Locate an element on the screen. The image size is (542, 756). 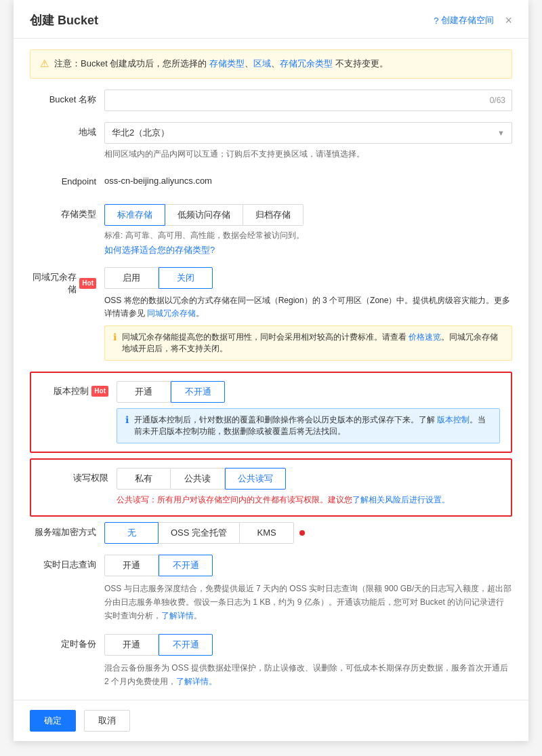
encrypt-label: 服务端加密方式 is located at coordinates (67, 530).